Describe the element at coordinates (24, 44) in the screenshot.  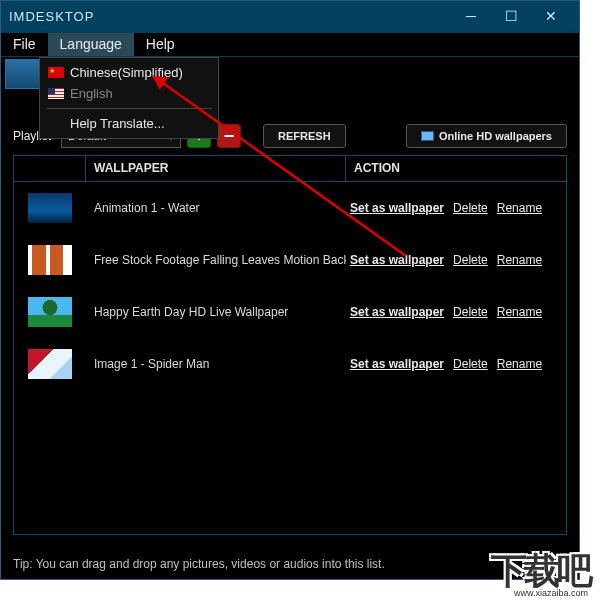
I see `menu-file: File` at that location.